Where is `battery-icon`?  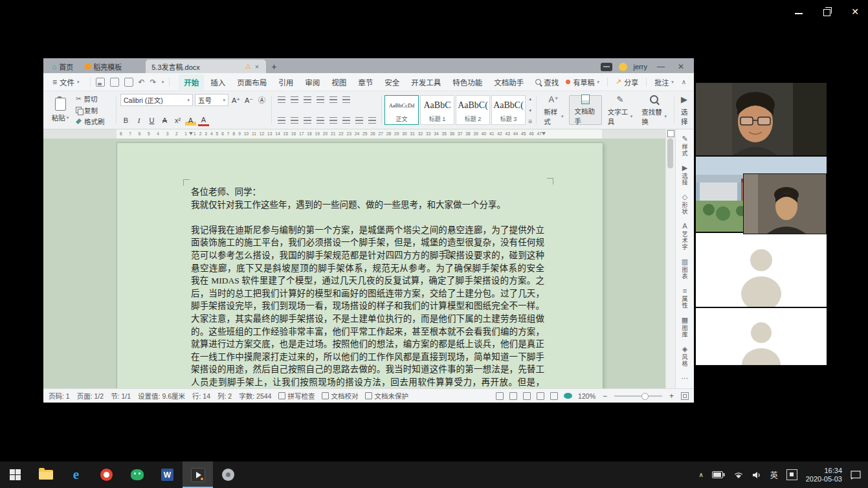 battery-icon is located at coordinates (718, 475).